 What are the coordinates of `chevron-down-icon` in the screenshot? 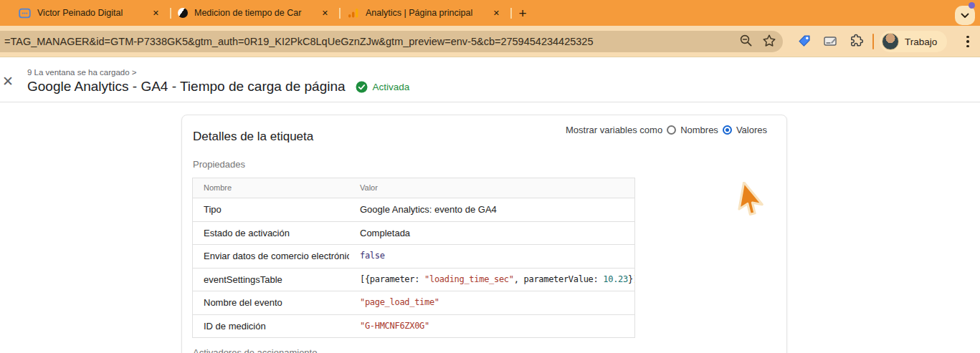 It's located at (965, 16).